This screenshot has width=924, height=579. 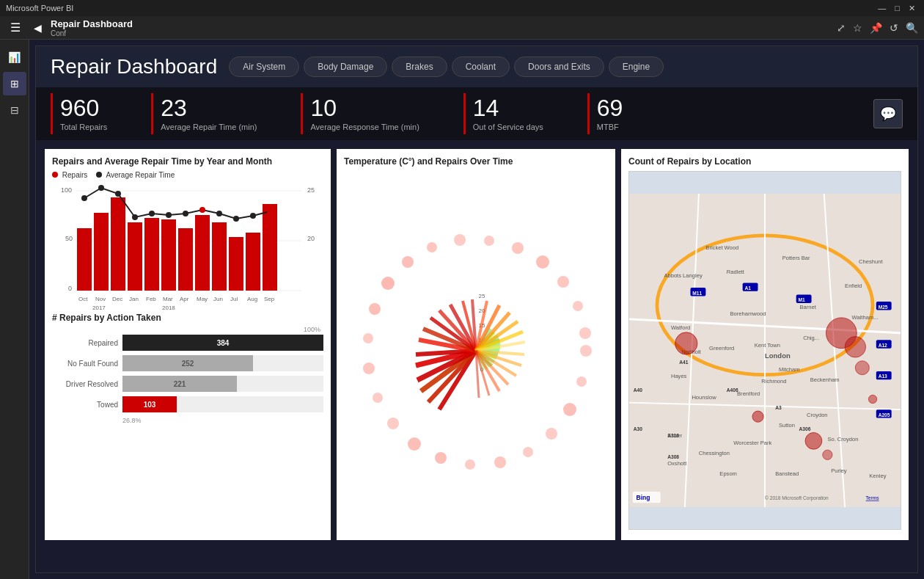 What do you see at coordinates (223, 420) in the screenshot?
I see `percent-268-label: 26.8%` at bounding box center [223, 420].